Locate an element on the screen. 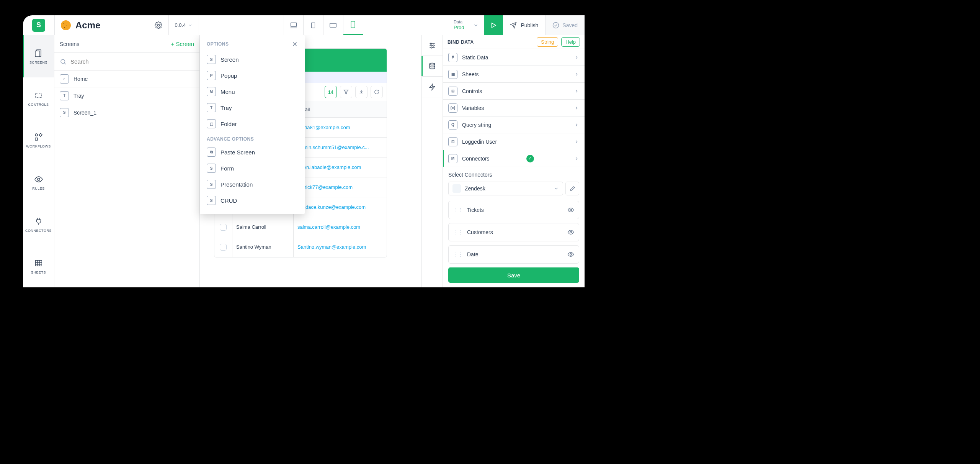 The width and height of the screenshot is (980, 464). popup-option: MMenu is located at coordinates (253, 92).